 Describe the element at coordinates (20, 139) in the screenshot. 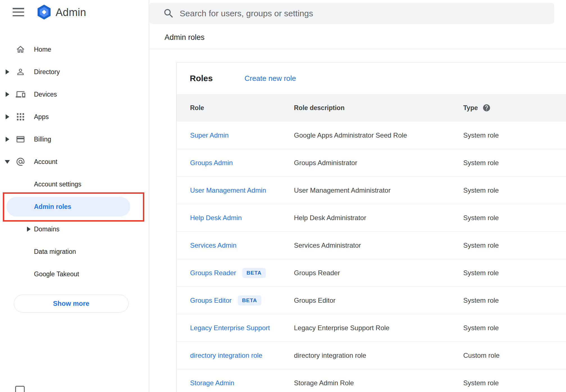

I see `credit-card-icon` at that location.